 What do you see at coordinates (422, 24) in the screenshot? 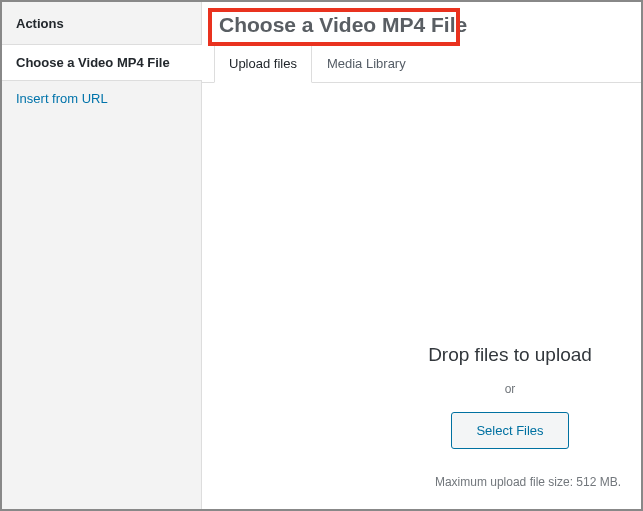
I see `title-wrap: Choose a Video MP4 File` at bounding box center [422, 24].